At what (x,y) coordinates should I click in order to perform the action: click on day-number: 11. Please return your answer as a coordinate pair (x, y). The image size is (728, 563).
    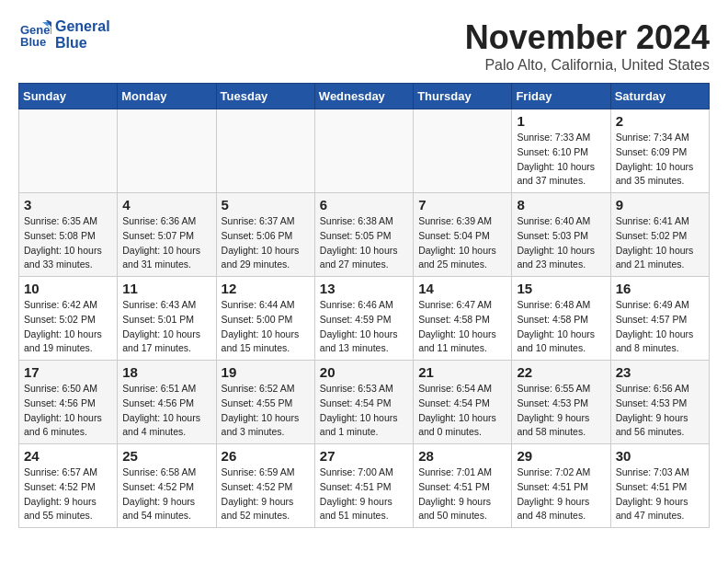
    Looking at the image, I should click on (166, 289).